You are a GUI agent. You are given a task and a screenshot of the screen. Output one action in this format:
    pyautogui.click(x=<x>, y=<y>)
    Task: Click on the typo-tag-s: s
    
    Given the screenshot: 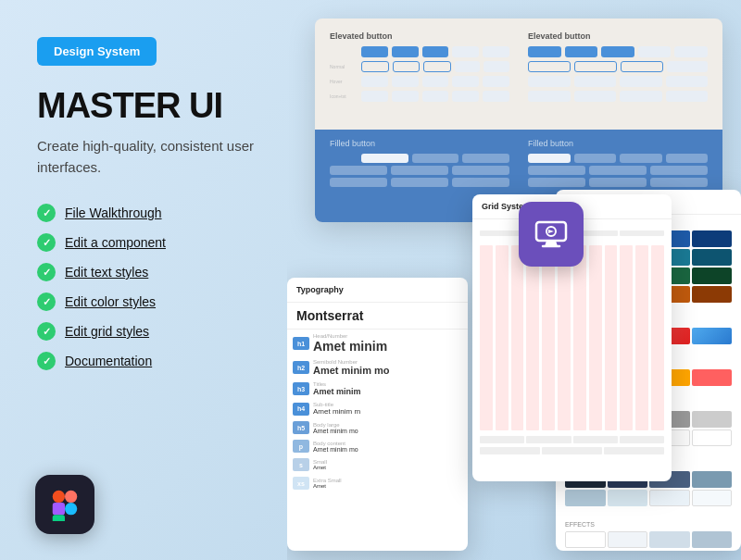 What is the action you would take?
    pyautogui.click(x=301, y=465)
    